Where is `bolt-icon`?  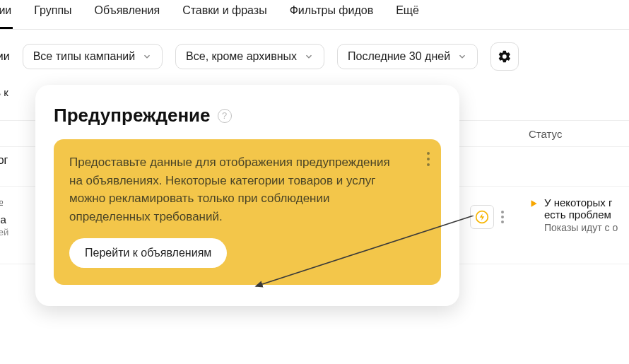
bolt-icon is located at coordinates (482, 217).